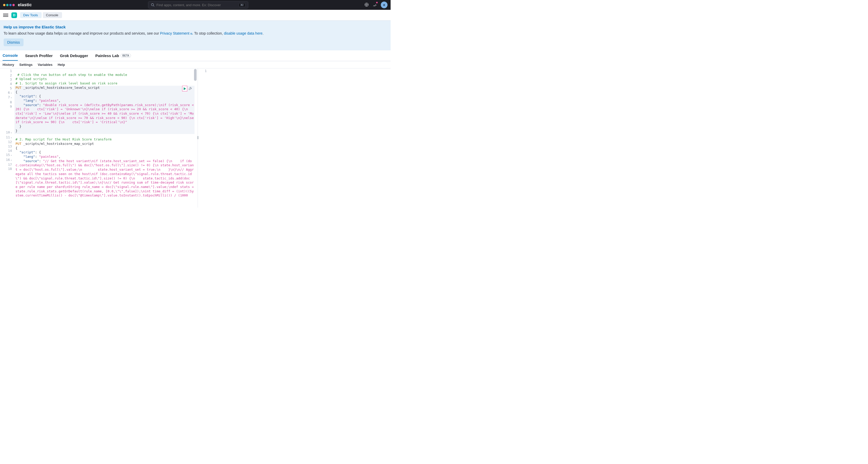 Image resolution: width=868 pixels, height=464 pixels. Describe the element at coordinates (195, 56) in the screenshot. I see `devtools-tabs: Console Search Profiler Grok Debugger Pa…` at that location.